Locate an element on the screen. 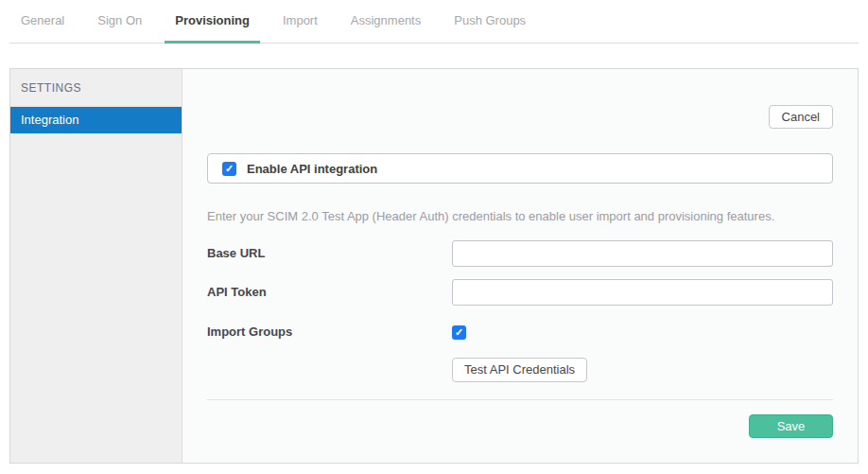 Image resolution: width=868 pixels, height=474 pixels. footer-divider is located at coordinates (520, 399).